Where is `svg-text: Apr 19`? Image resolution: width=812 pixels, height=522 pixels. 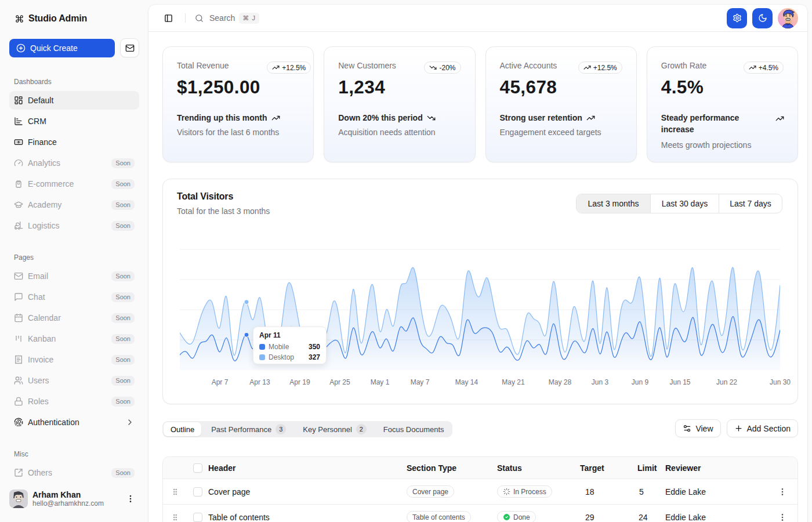 svg-text: Apr 19 is located at coordinates (300, 382).